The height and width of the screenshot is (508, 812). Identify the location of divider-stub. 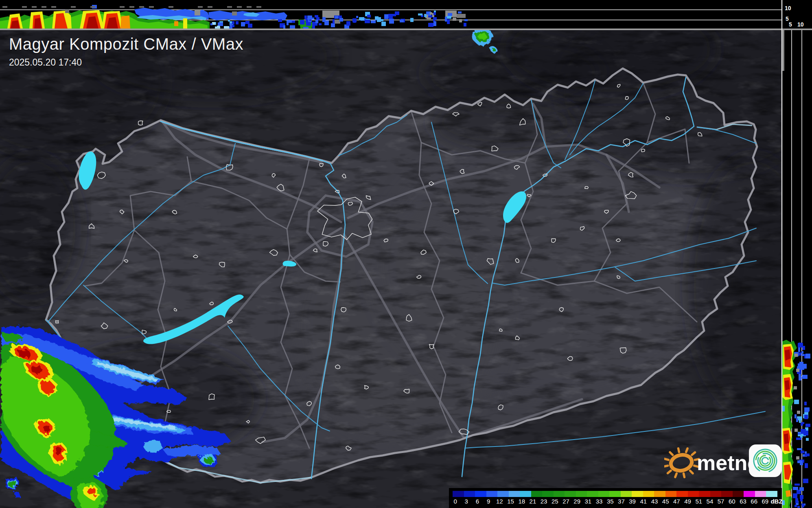
(783, 51).